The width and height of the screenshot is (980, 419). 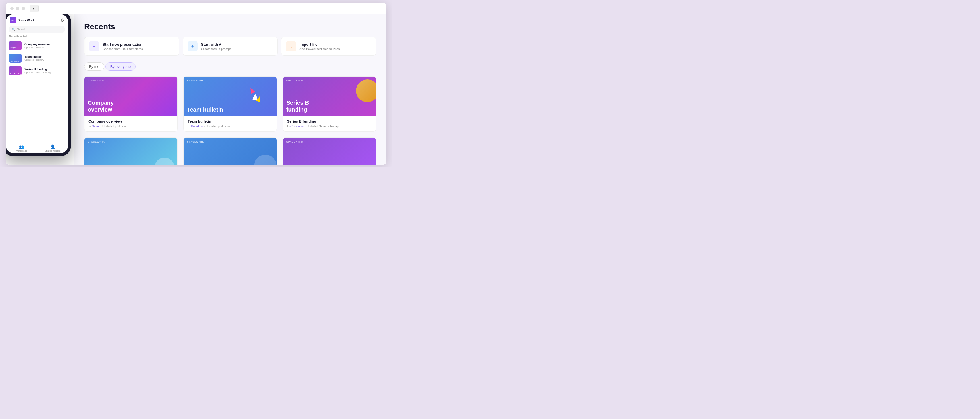 I want to click on phone-brand-logo: SW, so click(x=13, y=20).